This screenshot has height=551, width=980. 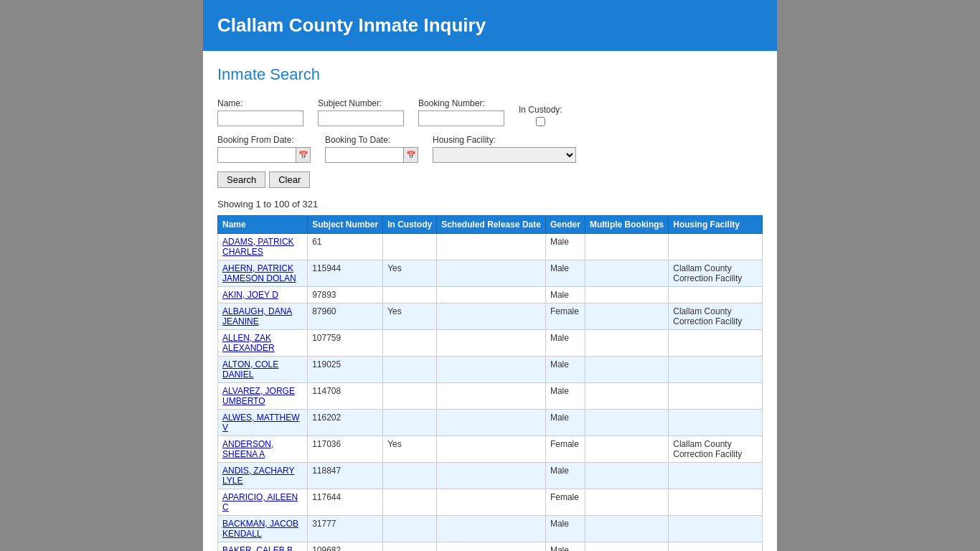 What do you see at coordinates (361, 112) in the screenshot?
I see `subject-group: Subject Number:` at bounding box center [361, 112].